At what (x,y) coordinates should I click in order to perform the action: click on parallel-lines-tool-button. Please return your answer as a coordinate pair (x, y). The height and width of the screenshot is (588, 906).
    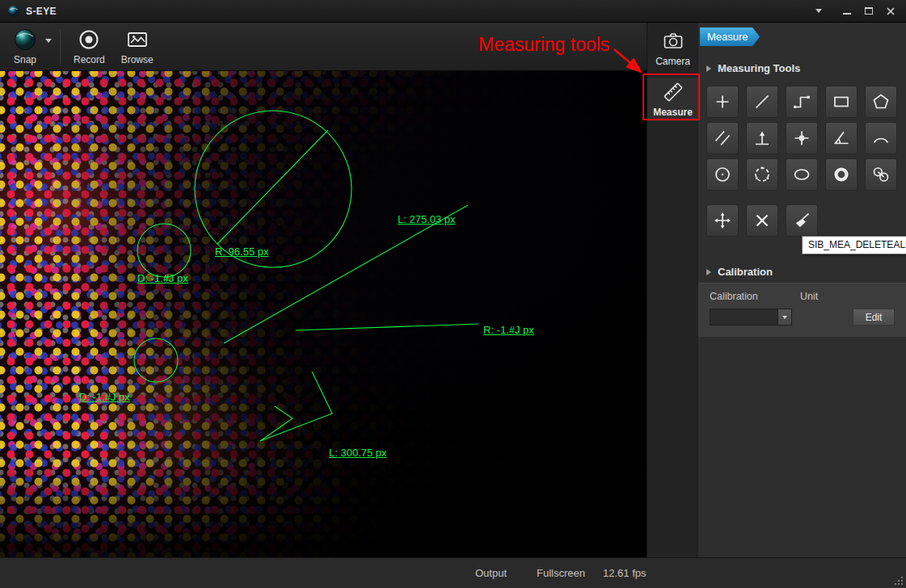
    Looking at the image, I should click on (723, 138).